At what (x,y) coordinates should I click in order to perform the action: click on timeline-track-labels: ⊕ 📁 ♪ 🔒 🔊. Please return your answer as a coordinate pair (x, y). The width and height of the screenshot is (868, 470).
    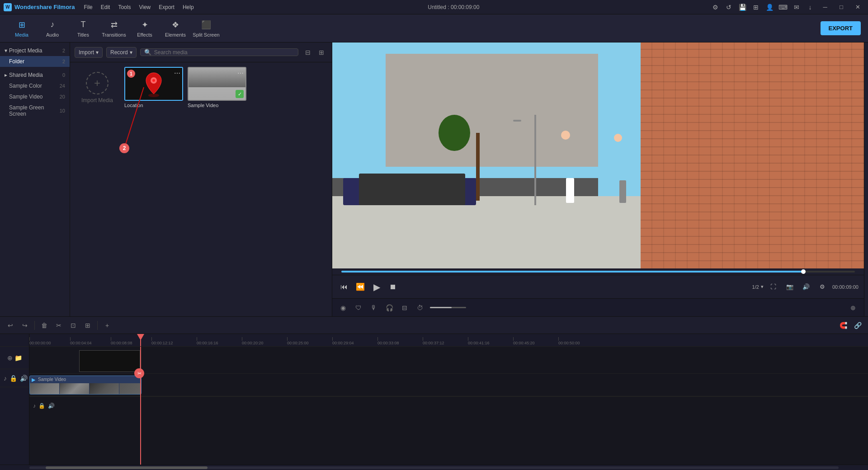
    Looking at the image, I should click on (14, 400).